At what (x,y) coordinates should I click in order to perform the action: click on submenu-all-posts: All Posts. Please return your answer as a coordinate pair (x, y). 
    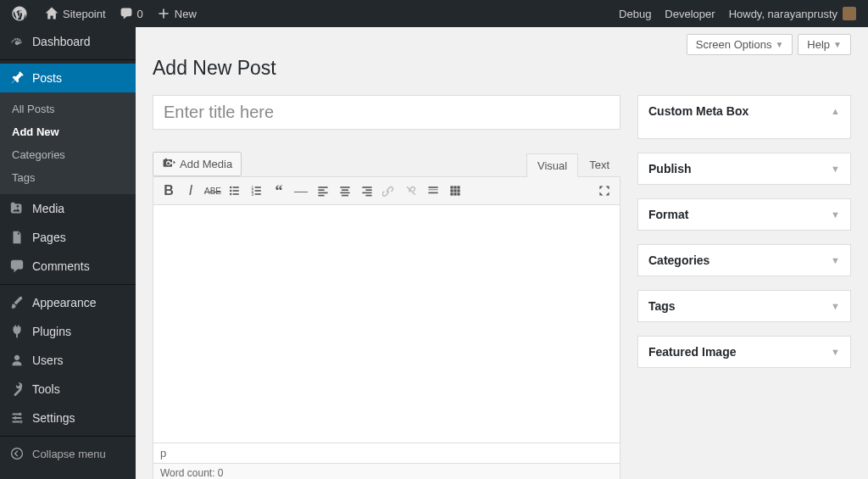
    Looking at the image, I should click on (68, 109).